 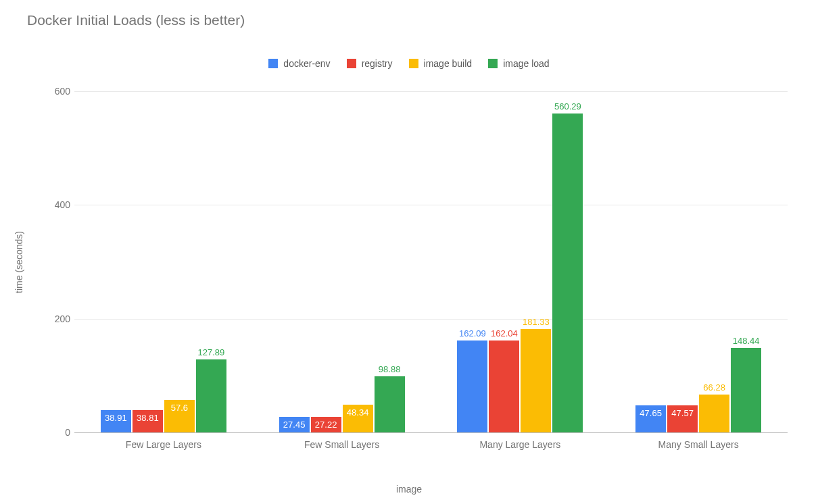 What do you see at coordinates (746, 341) in the screenshot?
I see `bar-value-label: 148.44` at bounding box center [746, 341].